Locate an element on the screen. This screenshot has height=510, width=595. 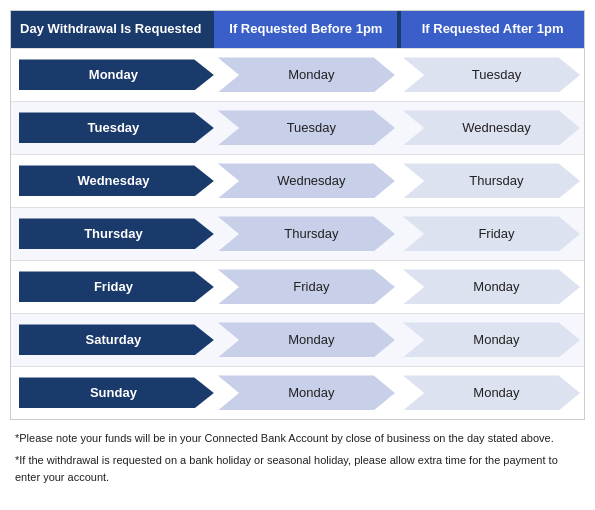
header-col2: If Requested Before 1pm is located at coordinates (306, 30).